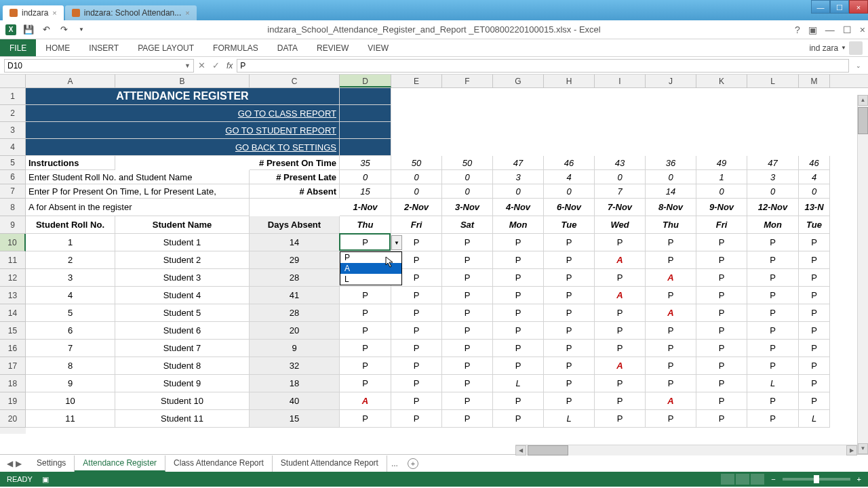 The image size is (868, 488). Describe the element at coordinates (671, 163) in the screenshot. I see `cell: 36` at that location.